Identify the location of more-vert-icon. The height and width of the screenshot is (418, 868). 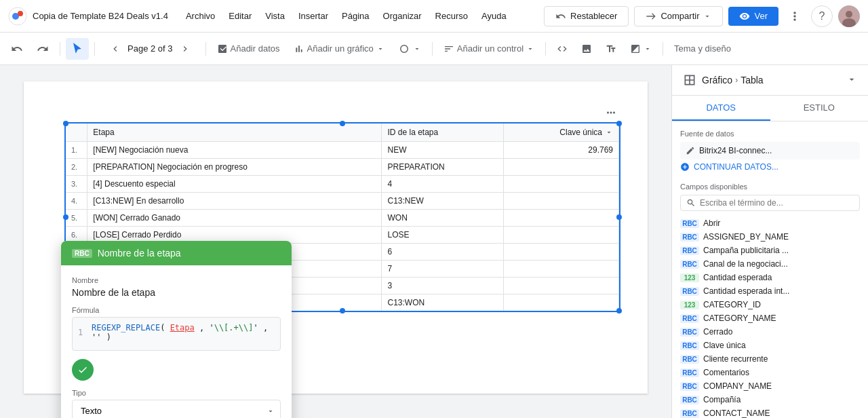
(795, 16).